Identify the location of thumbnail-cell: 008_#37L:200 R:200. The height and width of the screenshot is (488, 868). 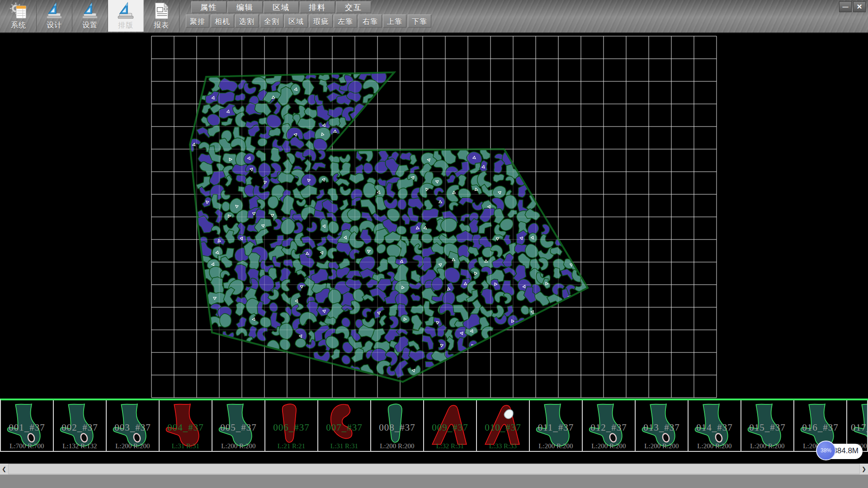
(398, 426).